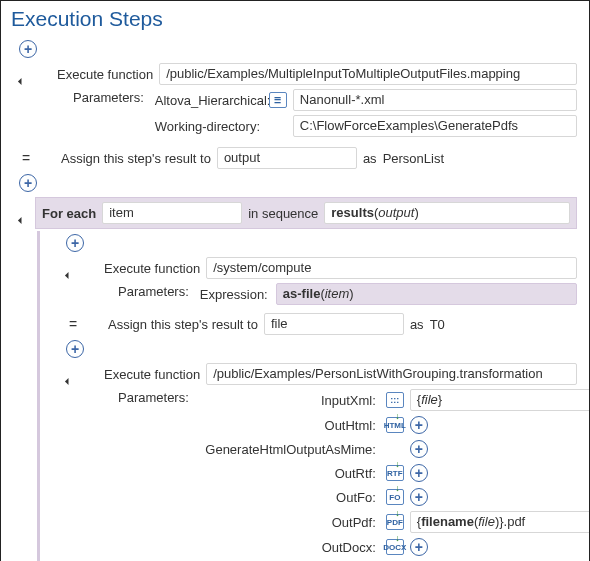  What do you see at coordinates (297, 19) in the screenshot?
I see `page-title: Execution Steps` at bounding box center [297, 19].